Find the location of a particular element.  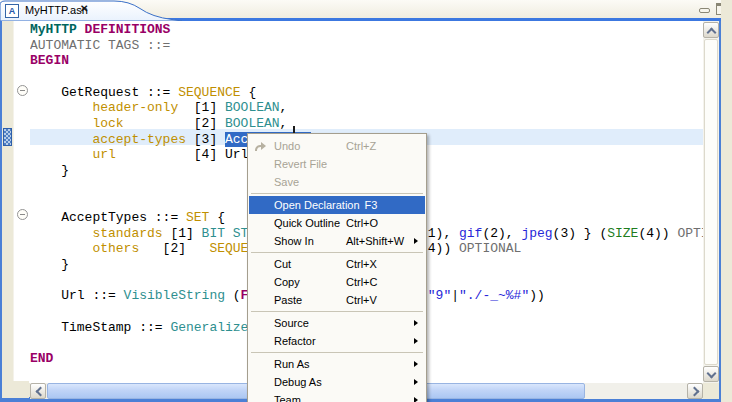

code-token: others is located at coordinates (116, 249).